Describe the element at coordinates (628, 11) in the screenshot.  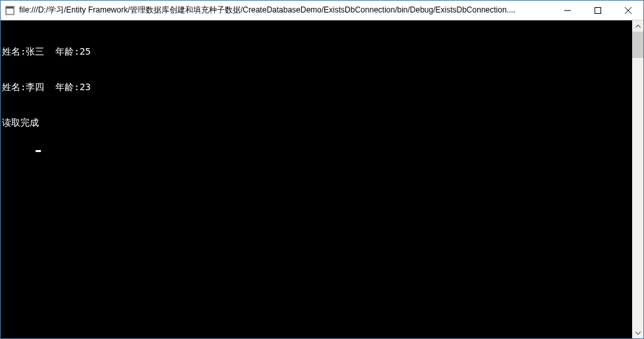
I see `close-button` at that location.